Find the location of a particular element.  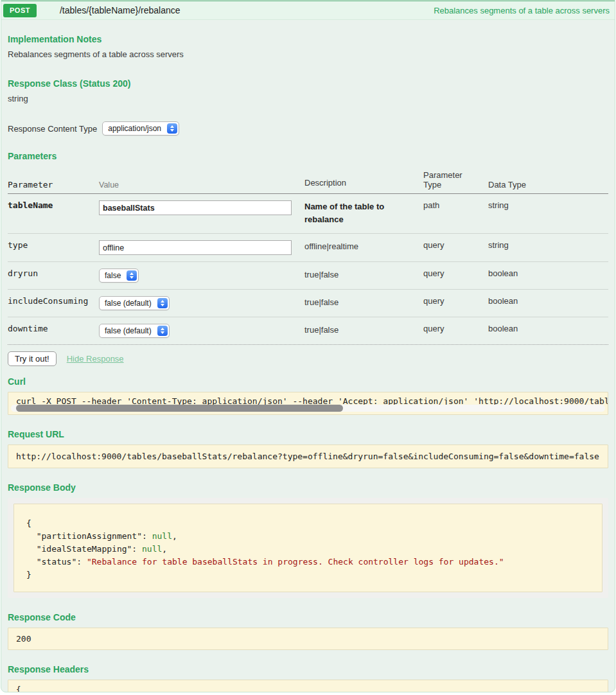

response-class-heading: Response Class (Status 200) is located at coordinates (308, 84).